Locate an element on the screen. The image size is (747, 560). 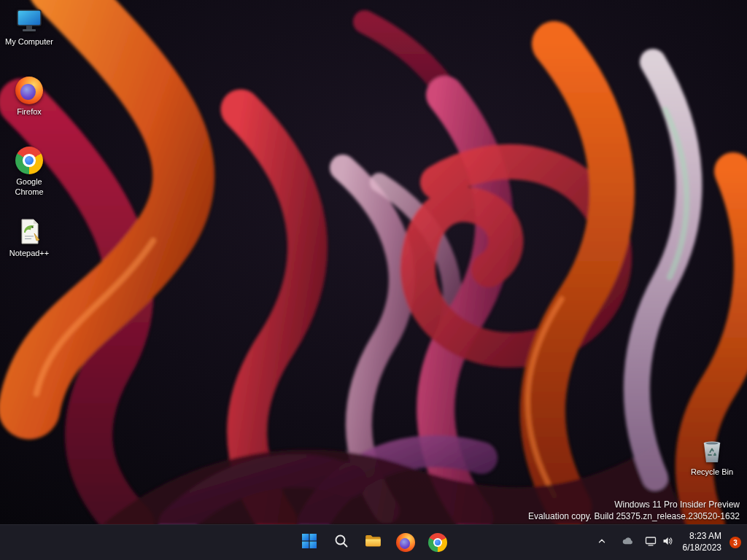
folder-icon is located at coordinates (374, 542).